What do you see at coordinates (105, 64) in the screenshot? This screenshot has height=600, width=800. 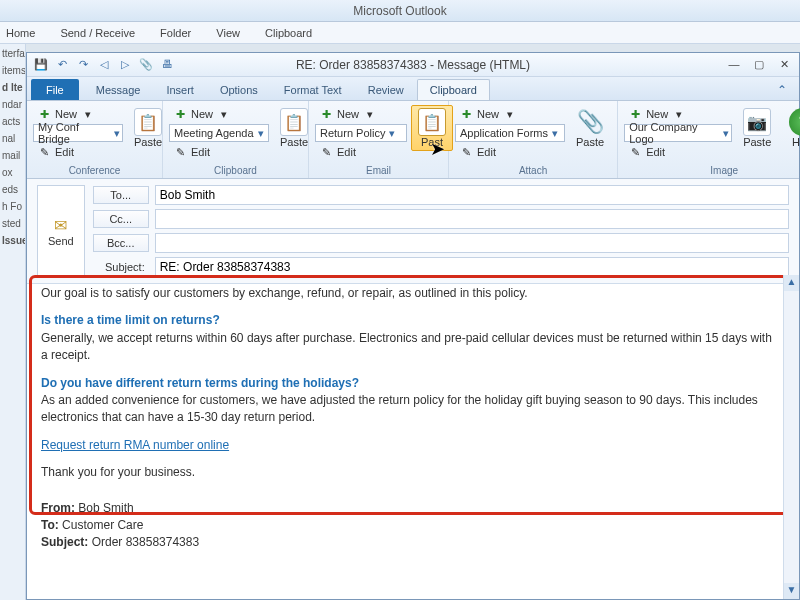 I see `quick-access-toolbar: 💾 ↶ ↷ ◁ ▷ 📎 🖶` at bounding box center [105, 64].